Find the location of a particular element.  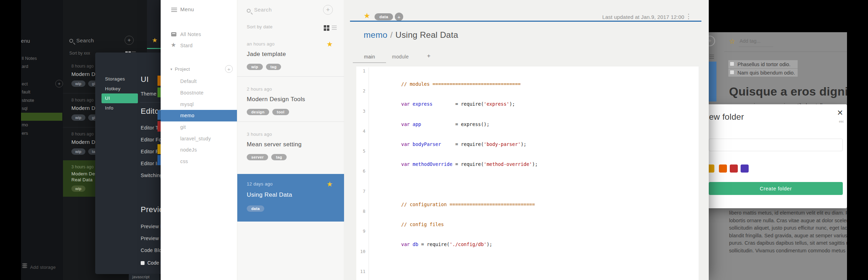

dark-sort-dropdown: Sort by xxx is located at coordinates (80, 53).